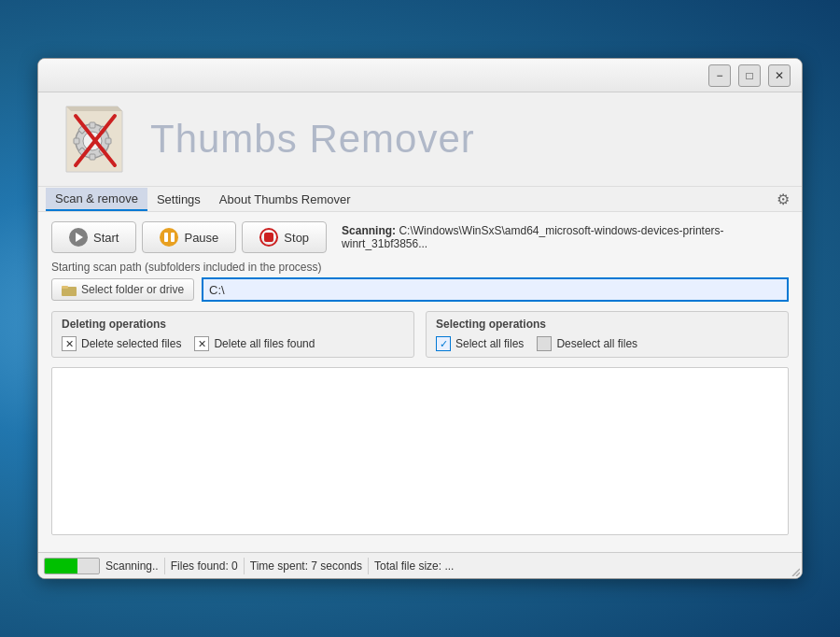  Describe the element at coordinates (97, 200) in the screenshot. I see `menu-scan-remove: Scan & remove` at that location.